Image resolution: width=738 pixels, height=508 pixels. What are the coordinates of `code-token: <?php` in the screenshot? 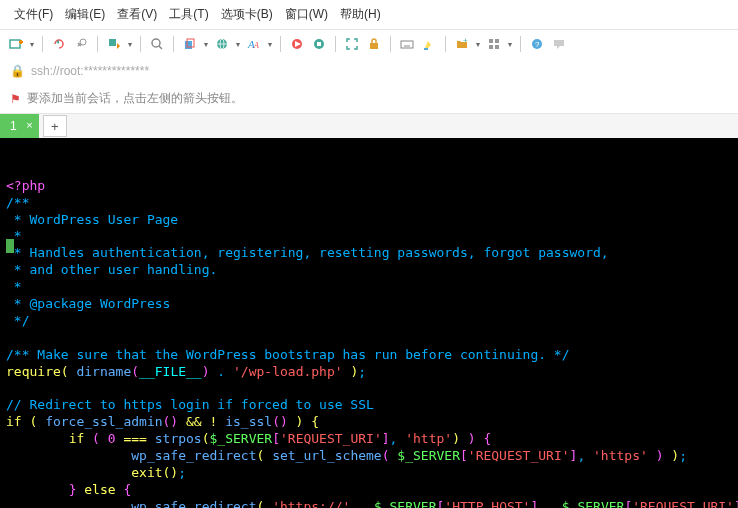 It's located at (26, 186).